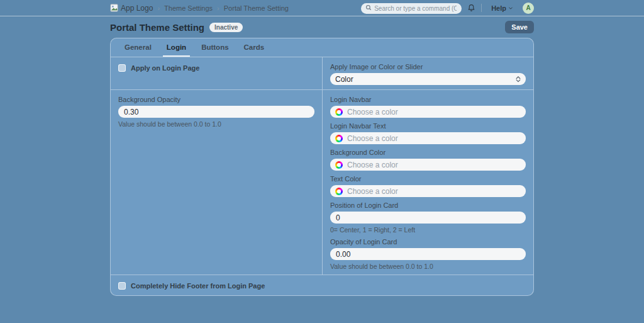 Image resolution: width=644 pixels, height=323 pixels. I want to click on login-navbar-text-placeholder: Choose a color, so click(372, 139).